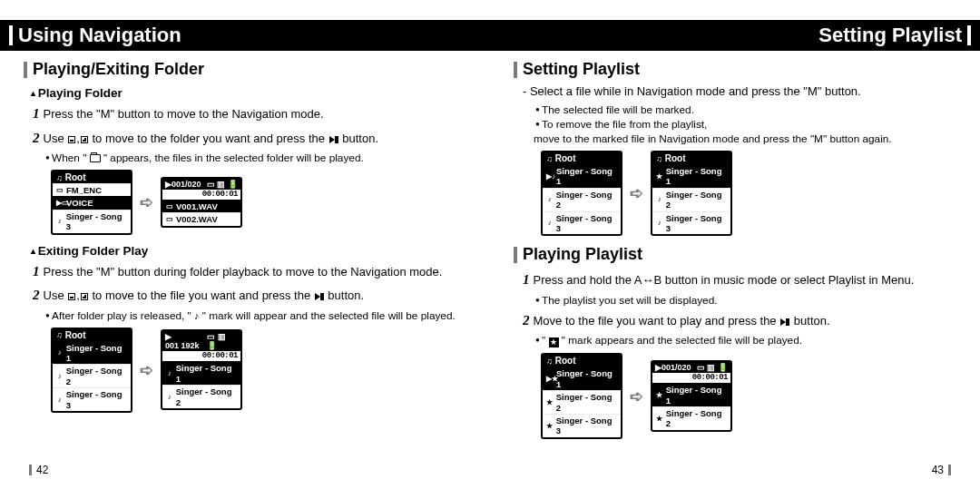  Describe the element at coordinates (256, 316) in the screenshot. I see `bullet: After folder play is released, " ♪ " mar…` at that location.